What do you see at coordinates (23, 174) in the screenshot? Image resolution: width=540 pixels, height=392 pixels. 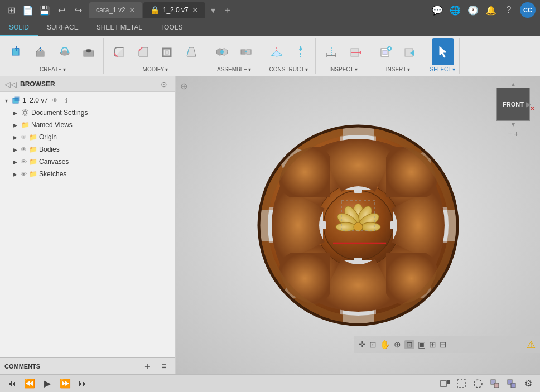 I see `sketches-visibility-icon: 👁` at bounding box center [23, 174].